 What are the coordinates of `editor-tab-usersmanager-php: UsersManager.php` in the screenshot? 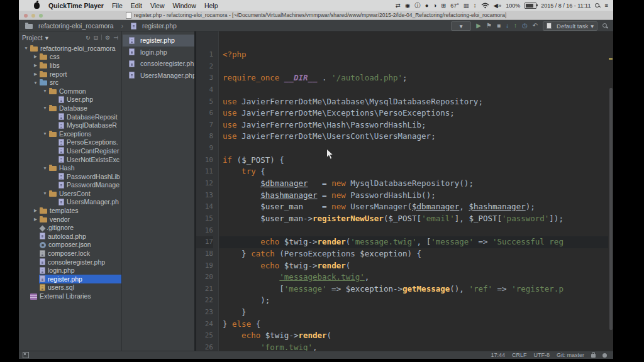 It's located at (158, 75).